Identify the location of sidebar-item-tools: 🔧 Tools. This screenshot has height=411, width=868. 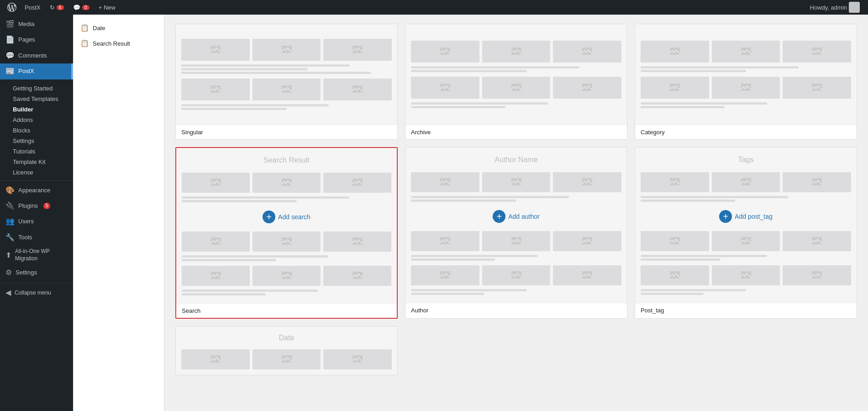
(37, 237).